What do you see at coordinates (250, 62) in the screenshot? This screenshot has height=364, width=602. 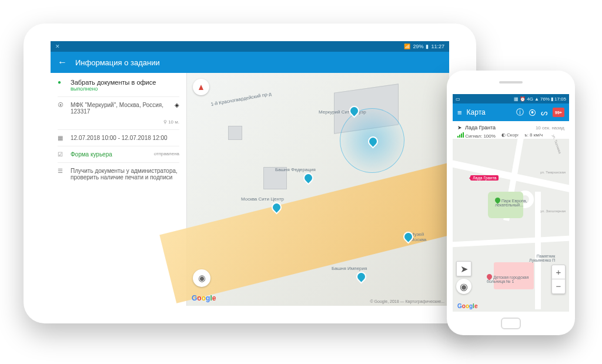 I see `tablet-app-bar: ← Информация о задании` at bounding box center [250, 62].